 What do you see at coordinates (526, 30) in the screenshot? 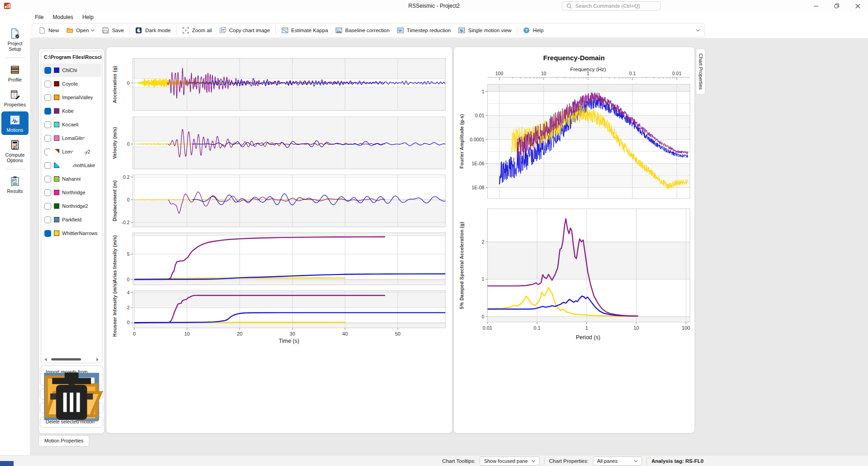
I see `help-icon: ?` at bounding box center [526, 30].